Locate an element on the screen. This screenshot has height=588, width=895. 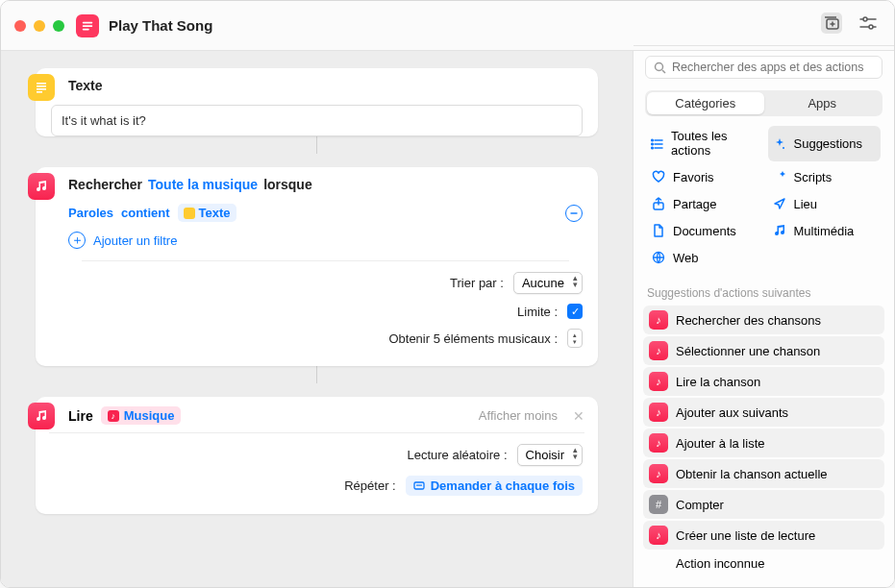
zoom-window is located at coordinates (59, 26).